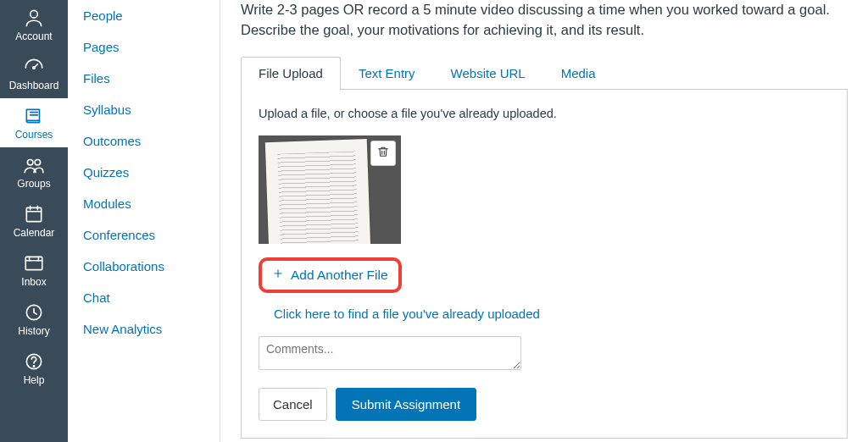 The image size is (868, 442). I want to click on global-nav: Account Dashboard Courses Groups Calenda…, so click(34, 221).